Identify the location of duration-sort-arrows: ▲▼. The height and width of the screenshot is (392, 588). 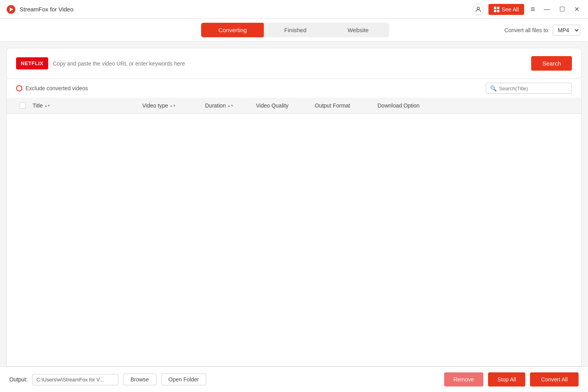
(230, 106).